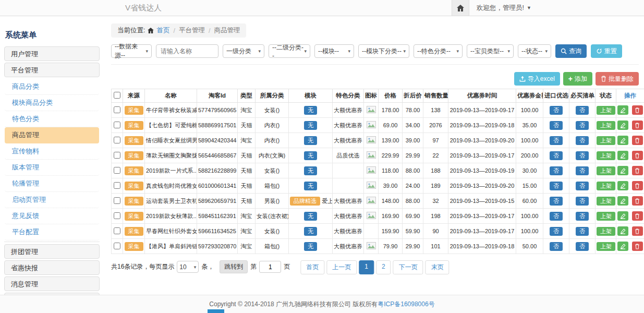  Describe the element at coordinates (408, 267) in the screenshot. I see `page-button: 下一页` at that location.